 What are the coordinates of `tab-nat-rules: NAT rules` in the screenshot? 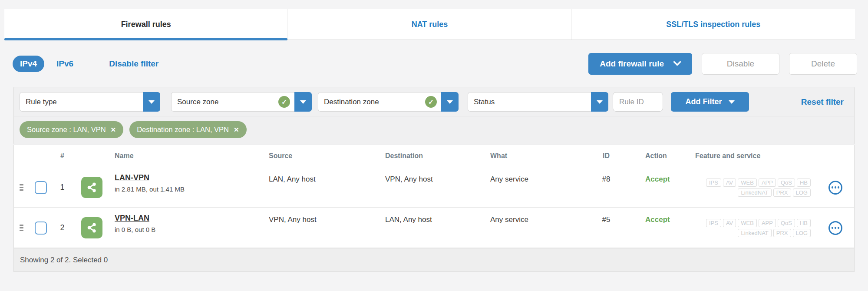 It's located at (429, 24).